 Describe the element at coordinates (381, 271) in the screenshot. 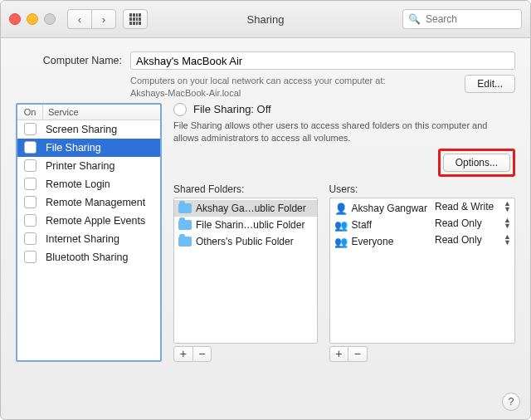

I see `users-list: 👤Akshay Gangwar👥Staff👥Everyone` at that location.